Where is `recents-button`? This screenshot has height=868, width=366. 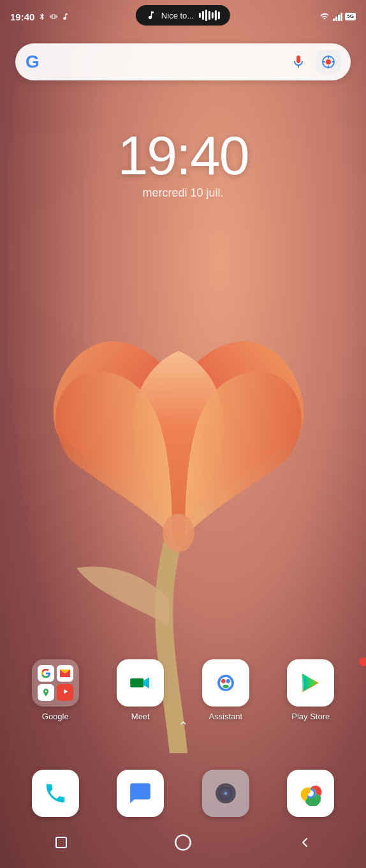
recents-button is located at coordinates (61, 842).